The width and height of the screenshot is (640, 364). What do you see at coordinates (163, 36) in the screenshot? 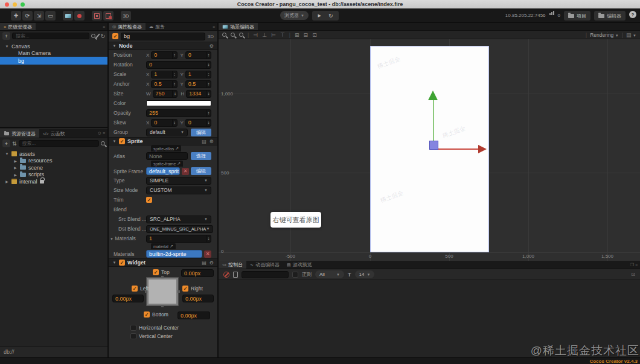
I see `node-name-input` at bounding box center [163, 36].